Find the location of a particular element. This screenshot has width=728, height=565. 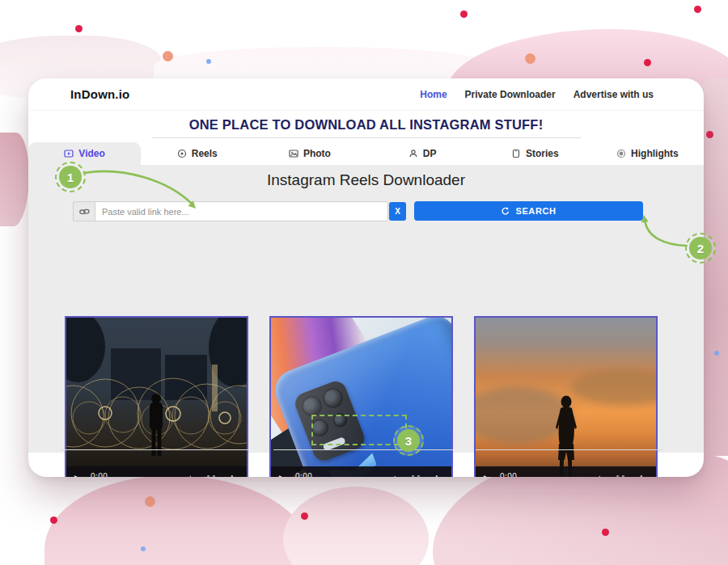

headline-divider is located at coordinates (366, 137).